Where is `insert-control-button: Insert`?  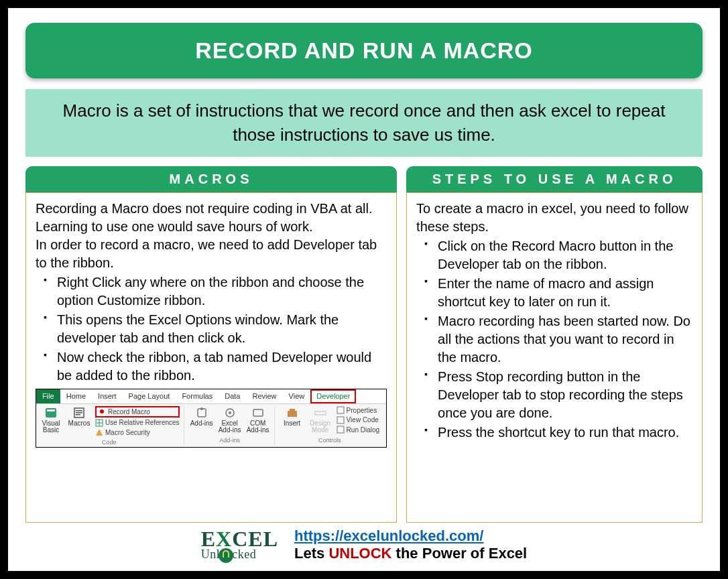
insert-control-button: Insert is located at coordinates (292, 417).